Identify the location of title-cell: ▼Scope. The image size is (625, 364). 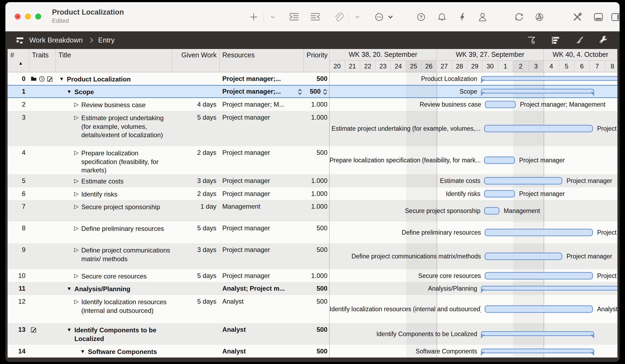
(114, 91).